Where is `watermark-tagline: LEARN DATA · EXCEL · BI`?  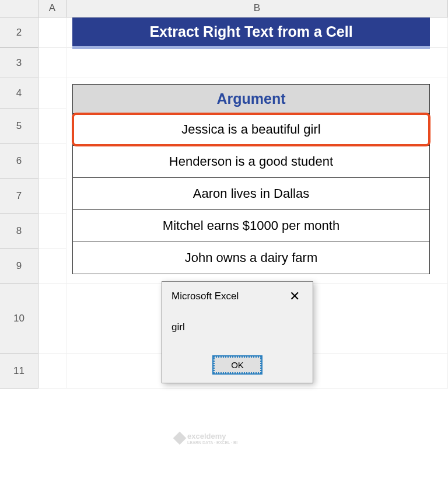
watermark-tagline: LEARN DATA · EXCEL · BI is located at coordinates (212, 442).